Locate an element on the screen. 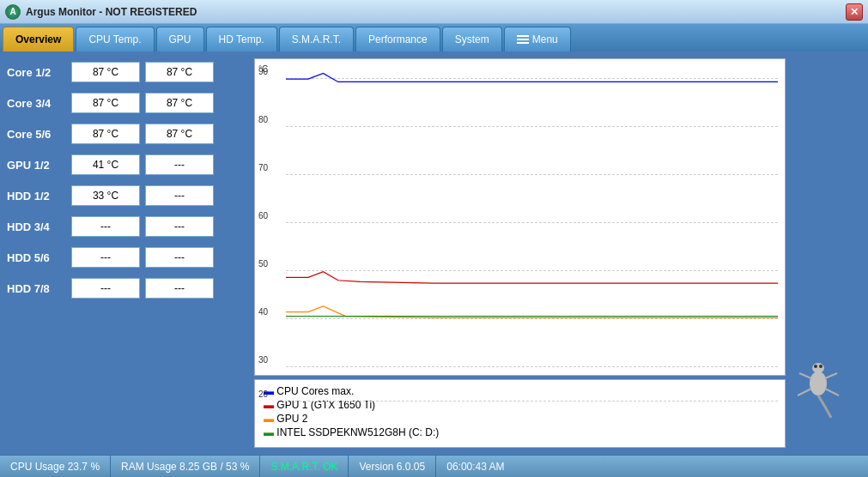 This screenshot has height=477, width=868. sensor-hdd-78: HDD 7/8 --- --- is located at coordinates (127, 288).